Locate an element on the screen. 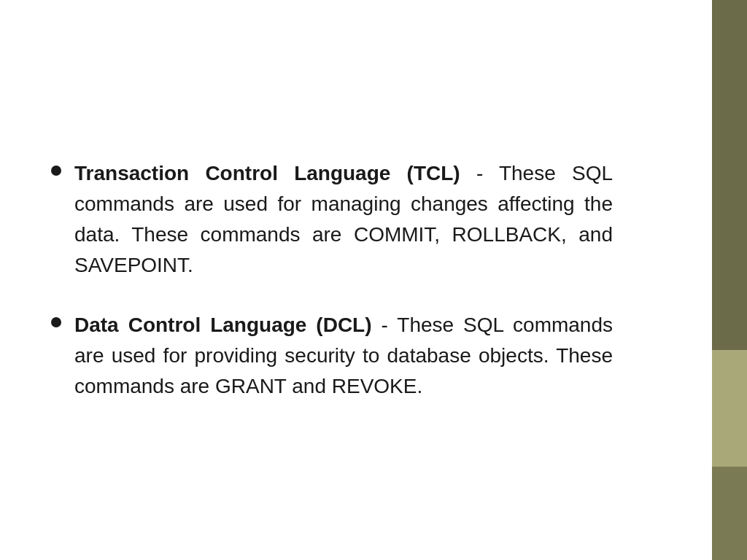 The width and height of the screenshot is (747, 560). bullet-text-dcl: Data Control Language (DCL) - These SQL … is located at coordinates (344, 356).